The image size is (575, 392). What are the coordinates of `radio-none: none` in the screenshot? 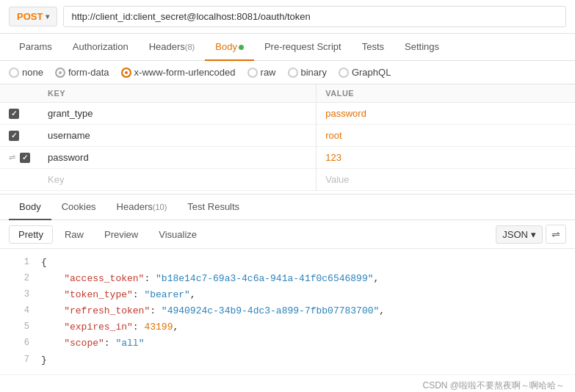 It's located at (26, 72).